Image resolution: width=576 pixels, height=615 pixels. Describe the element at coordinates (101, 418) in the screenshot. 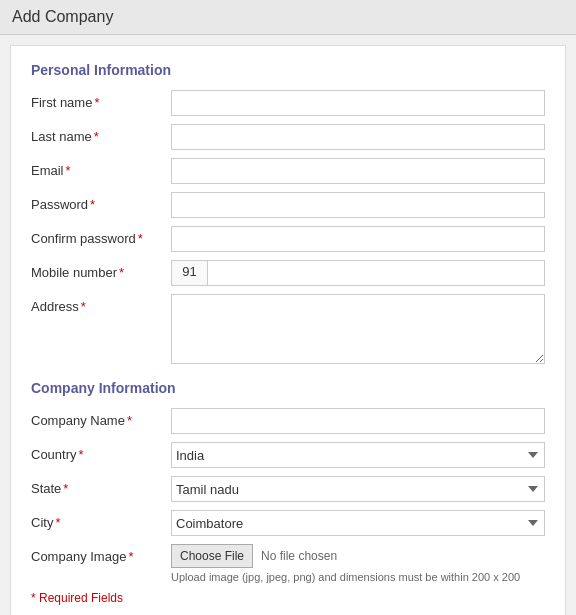

I see `company-name-label: Company Name*` at that location.